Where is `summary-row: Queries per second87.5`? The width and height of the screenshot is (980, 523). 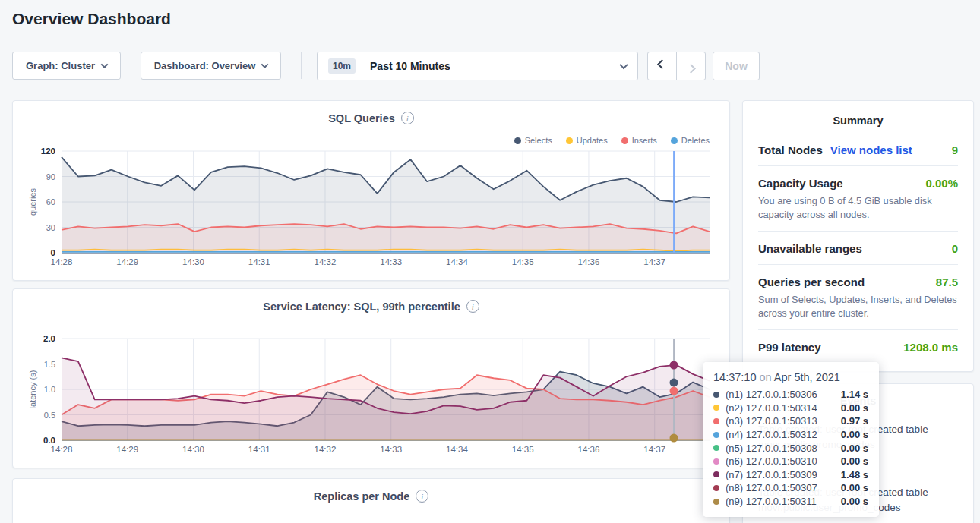 summary-row: Queries per second87.5 is located at coordinates (858, 282).